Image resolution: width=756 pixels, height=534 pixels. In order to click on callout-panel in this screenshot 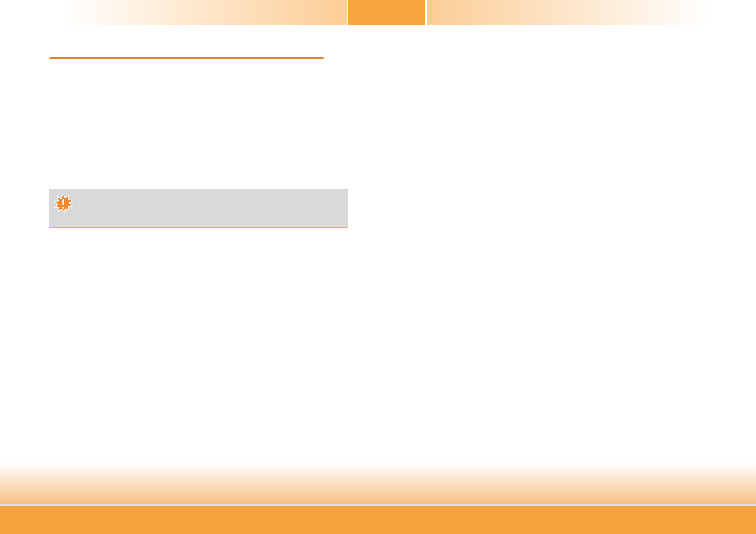, I will do `click(198, 209)`.